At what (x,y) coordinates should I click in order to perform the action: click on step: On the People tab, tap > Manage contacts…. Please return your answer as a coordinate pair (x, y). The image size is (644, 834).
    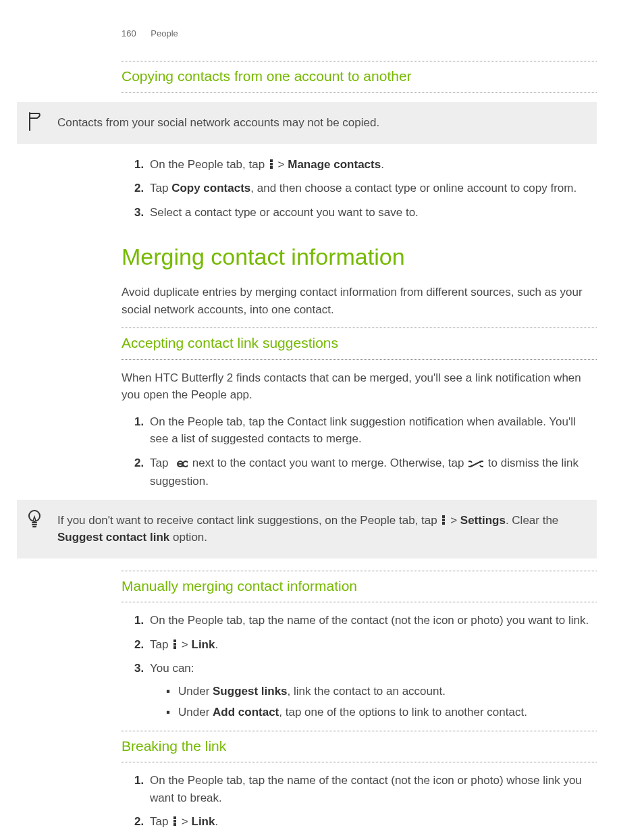
    Looking at the image, I should click on (372, 165).